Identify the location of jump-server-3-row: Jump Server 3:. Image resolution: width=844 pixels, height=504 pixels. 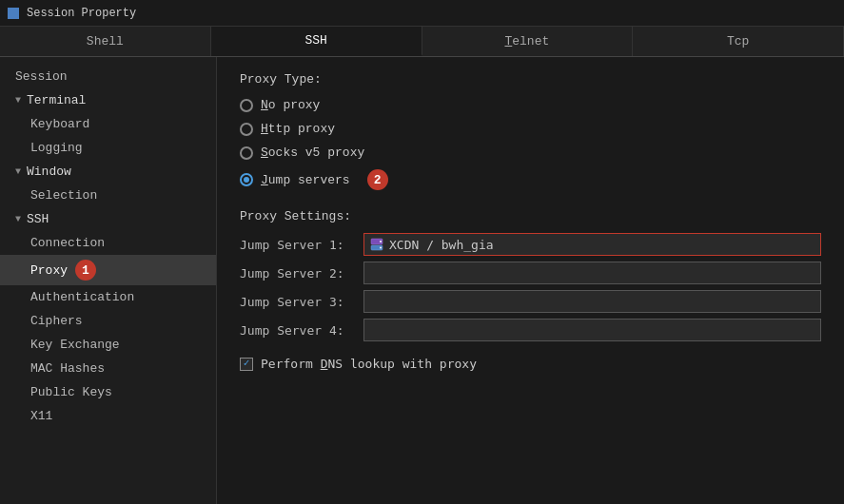
(531, 301).